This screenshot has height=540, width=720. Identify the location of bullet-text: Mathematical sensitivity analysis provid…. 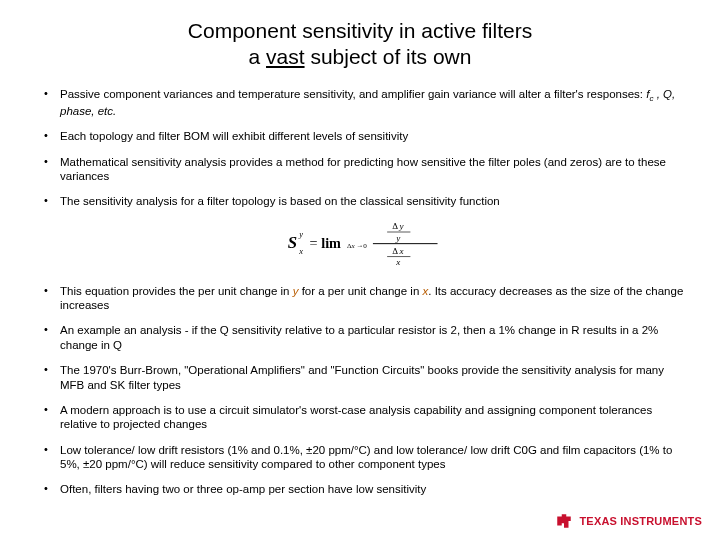
(363, 169).